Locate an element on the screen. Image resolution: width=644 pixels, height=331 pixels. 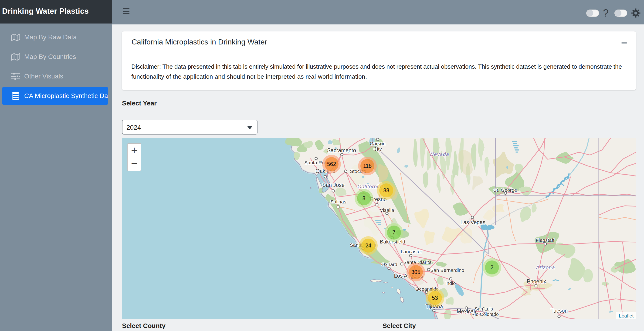
svg-text: Carson is located at coordinates (378, 144).